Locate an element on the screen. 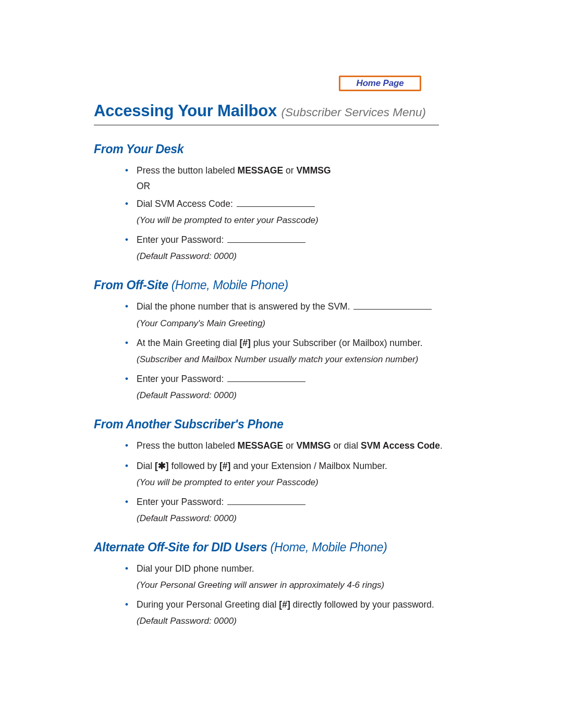 The image size is (563, 728). or-text: OR is located at coordinates (282, 187).